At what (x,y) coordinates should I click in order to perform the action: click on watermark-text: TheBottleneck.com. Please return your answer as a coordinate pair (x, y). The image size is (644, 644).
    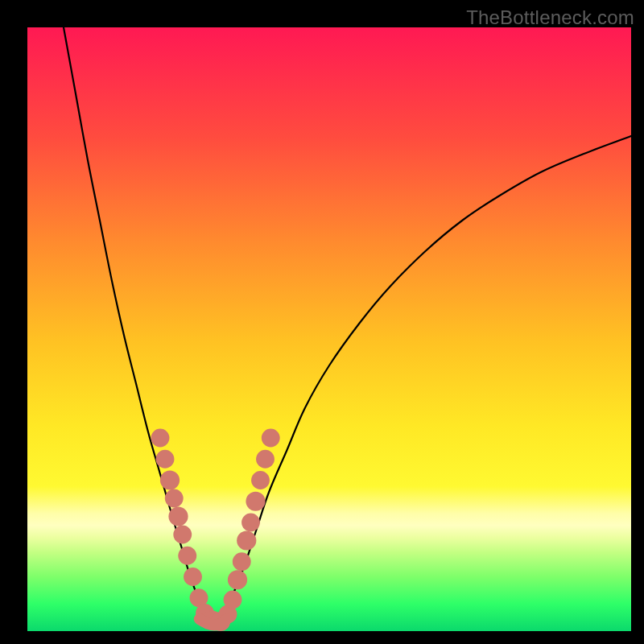
    Looking at the image, I should click on (551, 18).